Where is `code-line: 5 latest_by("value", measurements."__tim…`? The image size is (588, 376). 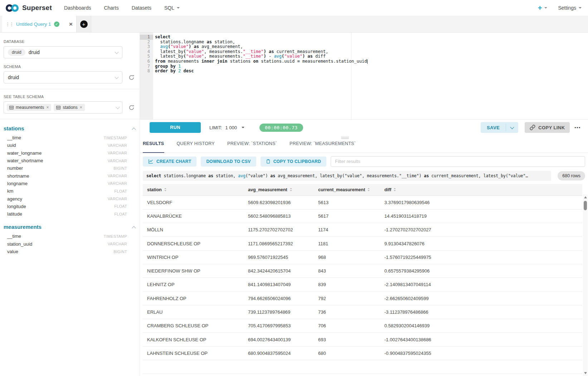
code-line: 5 latest_by("value", measurements."__tim… is located at coordinates (364, 57).